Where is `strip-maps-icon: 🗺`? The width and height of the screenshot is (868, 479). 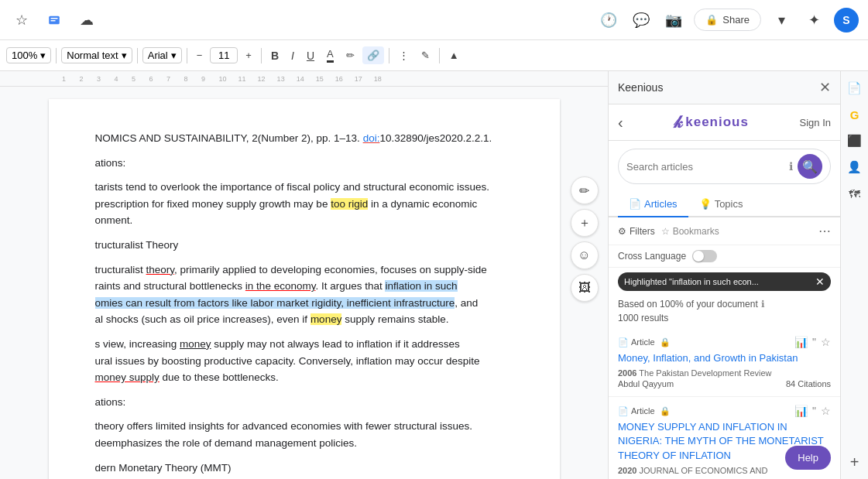 strip-maps-icon: 🗺 is located at coordinates (855, 193).